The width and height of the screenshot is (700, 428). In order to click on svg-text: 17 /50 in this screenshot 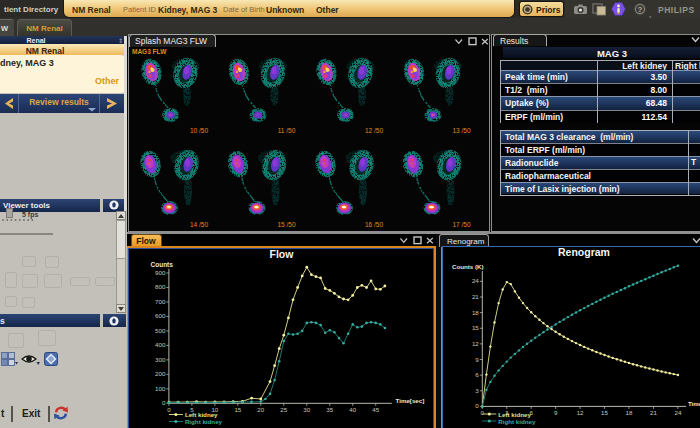, I will do `click(461, 224)`.